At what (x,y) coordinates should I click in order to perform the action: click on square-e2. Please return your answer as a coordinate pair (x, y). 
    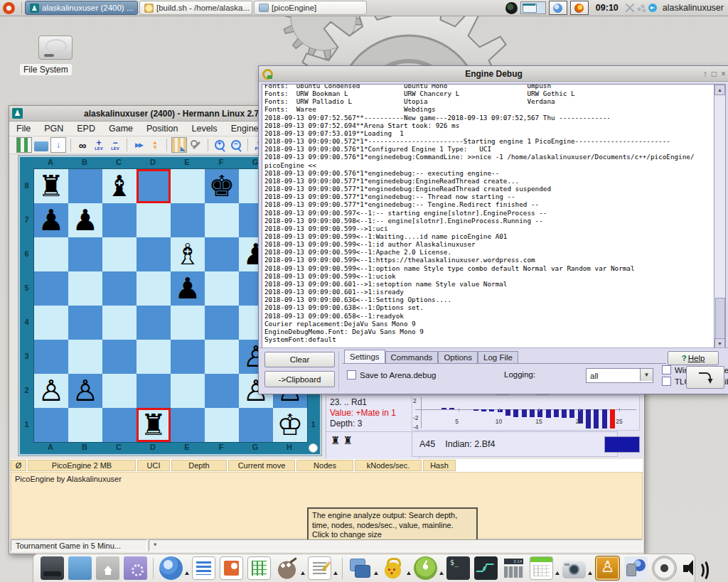
    Looking at the image, I should click on (188, 391).